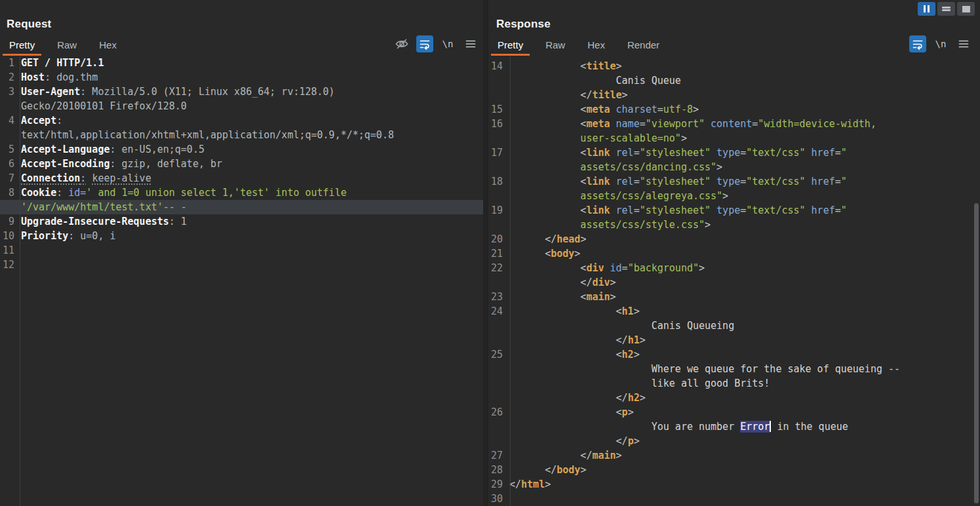 Image resolution: width=980 pixels, height=506 pixels. Describe the element at coordinates (71, 77) in the screenshot. I see `code-segment: : dog.thm` at that location.